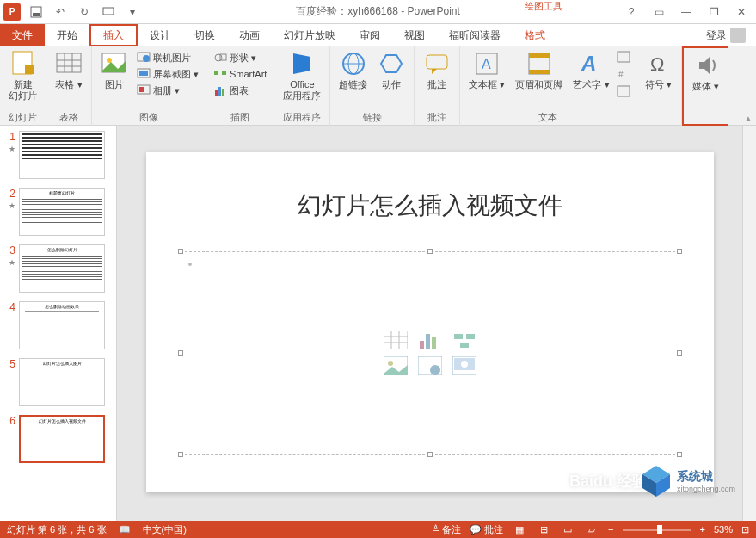  I want to click on textbox-icon: A, so click(487, 64).